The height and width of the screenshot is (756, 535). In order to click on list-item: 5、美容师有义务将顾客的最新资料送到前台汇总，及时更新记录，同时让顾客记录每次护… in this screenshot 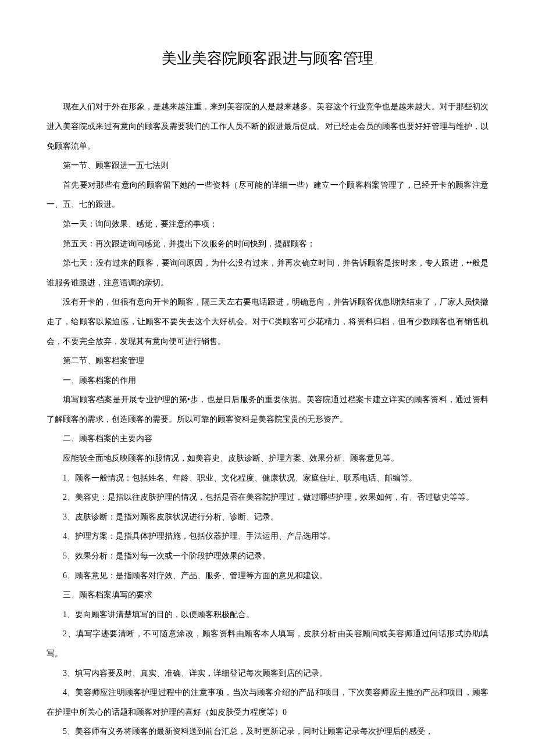, I will do `click(268, 732)`.